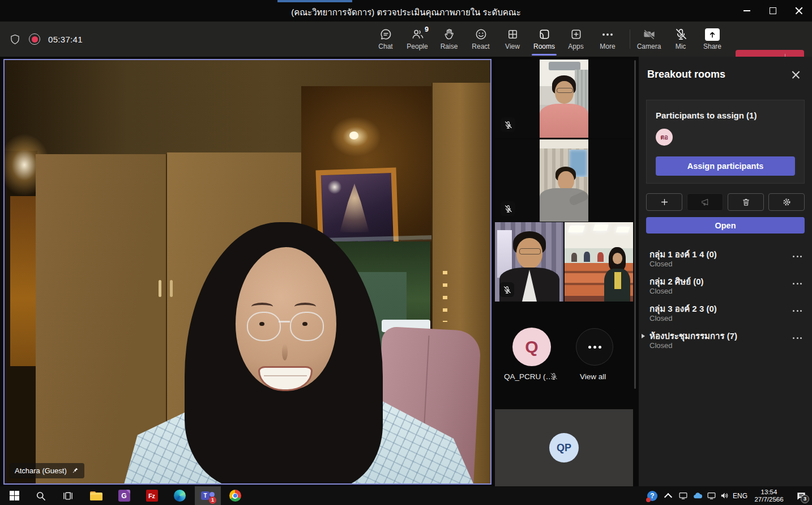 The height and width of the screenshot is (505, 812). I want to click on breakout-room-row-1: กลุ่ม 1 องค์ 1 4 (0) Closed, so click(725, 260).